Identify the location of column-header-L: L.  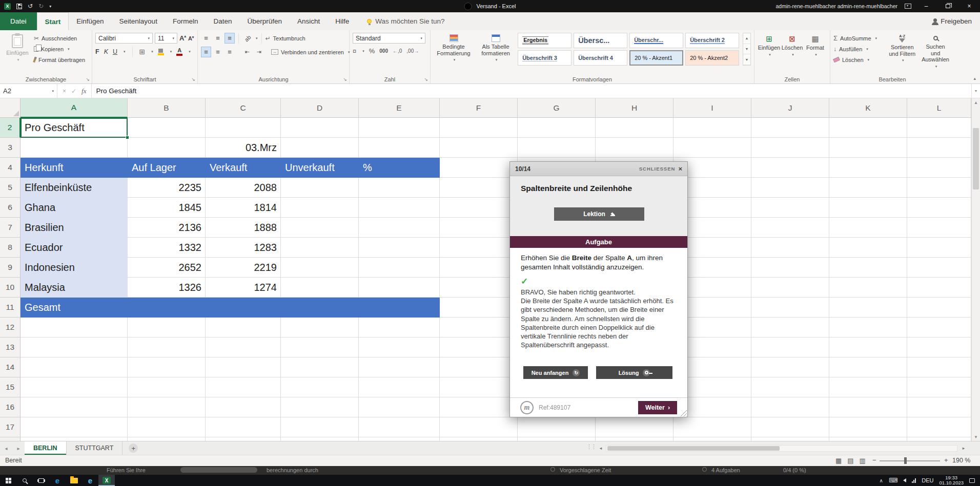
(939, 108).